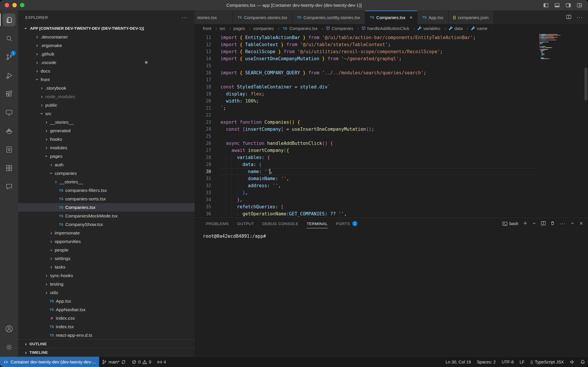 This screenshot has height=367, width=588. I want to click on maximize-window-button, so click(22, 5).